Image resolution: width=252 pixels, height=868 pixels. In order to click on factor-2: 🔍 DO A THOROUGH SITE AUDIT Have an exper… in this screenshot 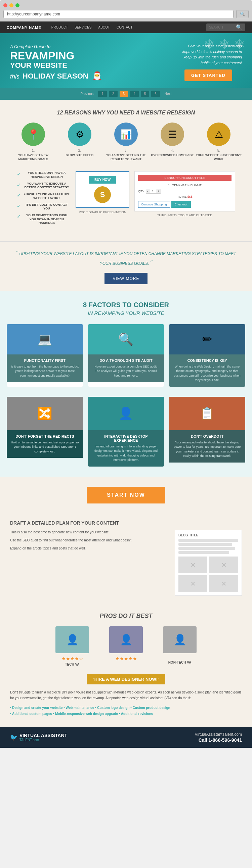, I will do `click(126, 355)`.